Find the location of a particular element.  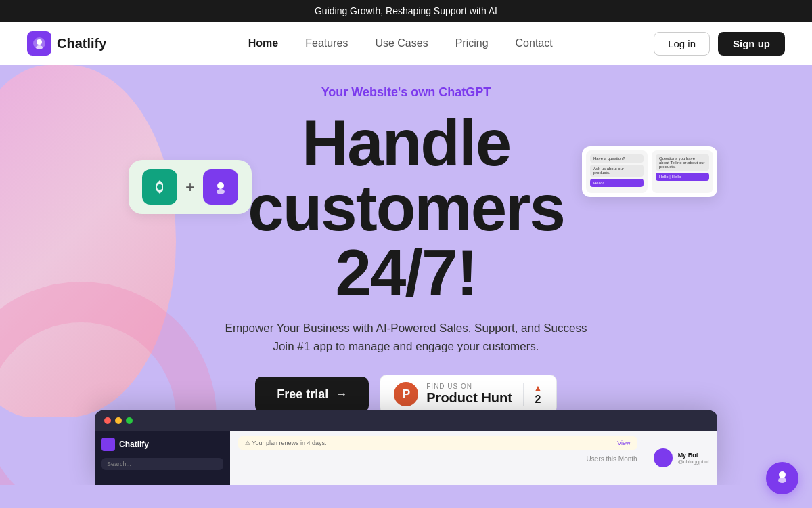

dashboard-preview: Chatlify Search... ⚠ Your plan renews in… is located at coordinates (406, 448).